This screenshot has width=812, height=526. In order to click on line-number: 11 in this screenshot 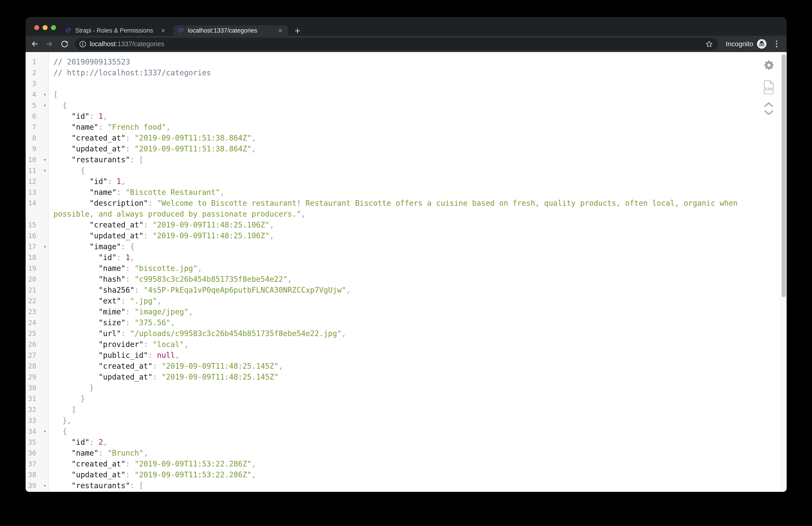, I will do `click(31, 171)`.